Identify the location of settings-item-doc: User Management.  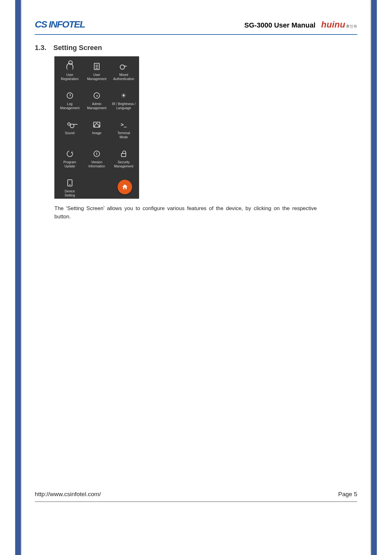
(97, 73).